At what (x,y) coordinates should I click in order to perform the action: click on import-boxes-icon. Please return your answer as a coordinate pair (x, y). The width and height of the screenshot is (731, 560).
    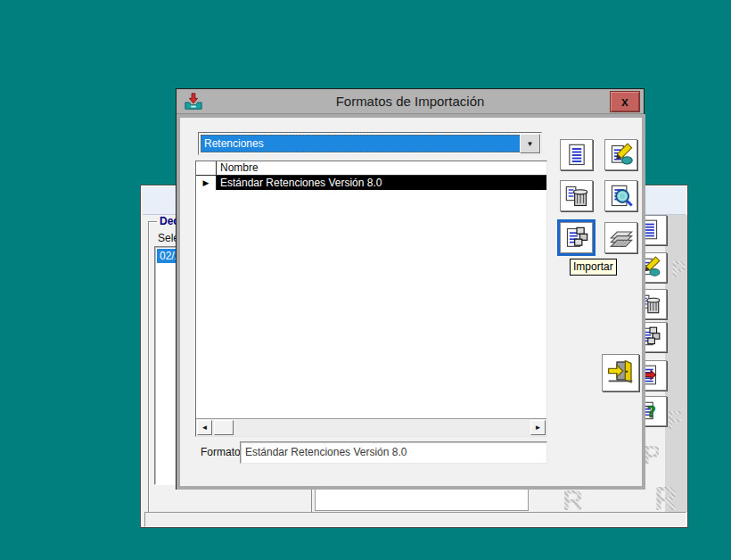
    Looking at the image, I should click on (577, 238).